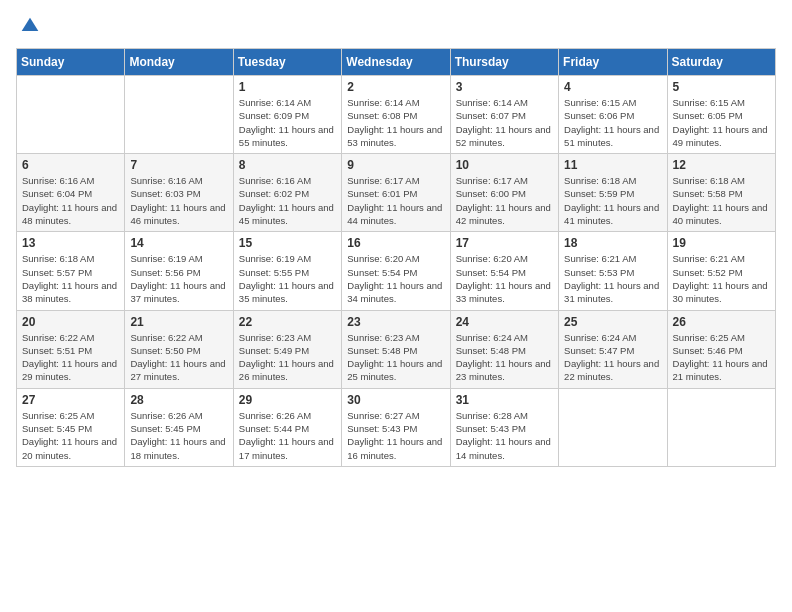 This screenshot has height=612, width=792. What do you see at coordinates (288, 400) in the screenshot?
I see `day-number: 29` at bounding box center [288, 400].